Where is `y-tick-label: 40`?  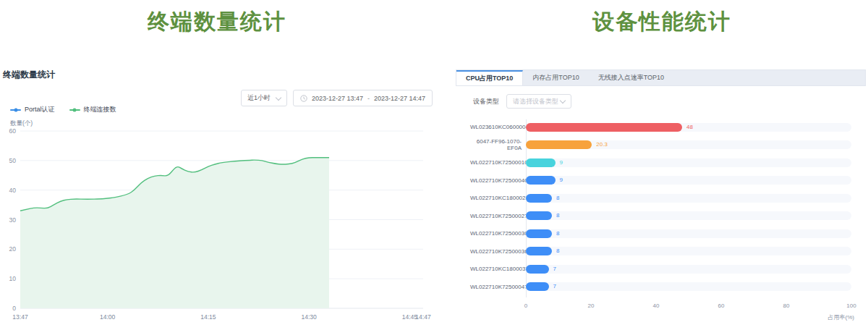 y-tick-label: 40 is located at coordinates (13, 190).